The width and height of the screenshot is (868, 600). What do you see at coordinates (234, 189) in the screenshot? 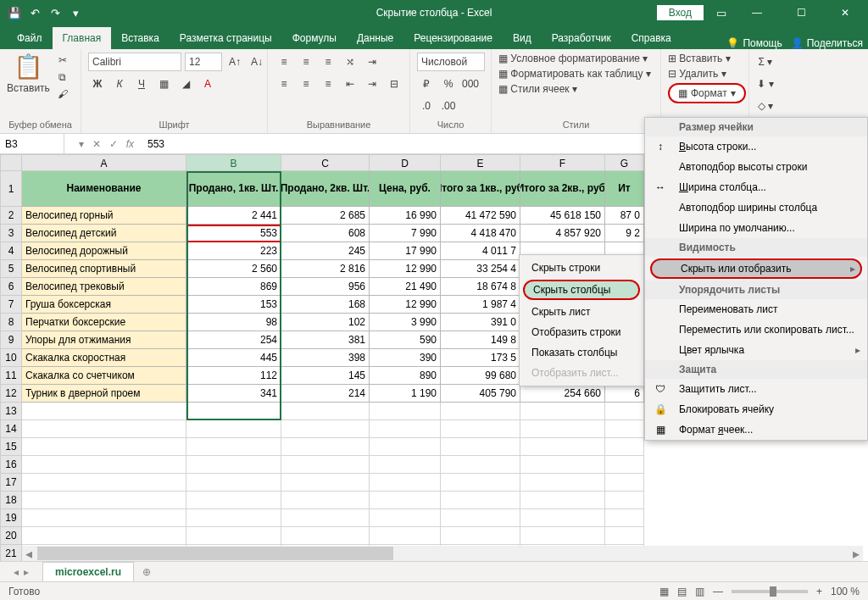
I see `header-cell: Продано, 1кв. Шт.` at bounding box center [234, 189].